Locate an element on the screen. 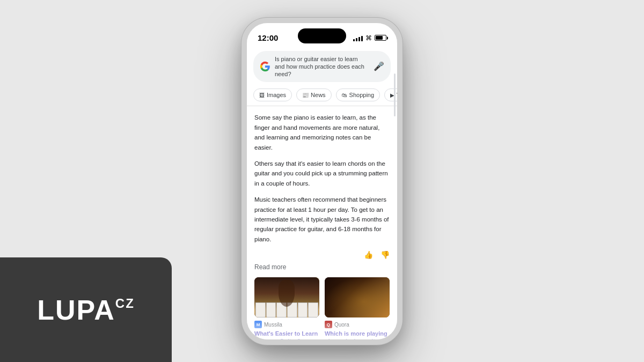  volume-button is located at coordinates (241, 117).